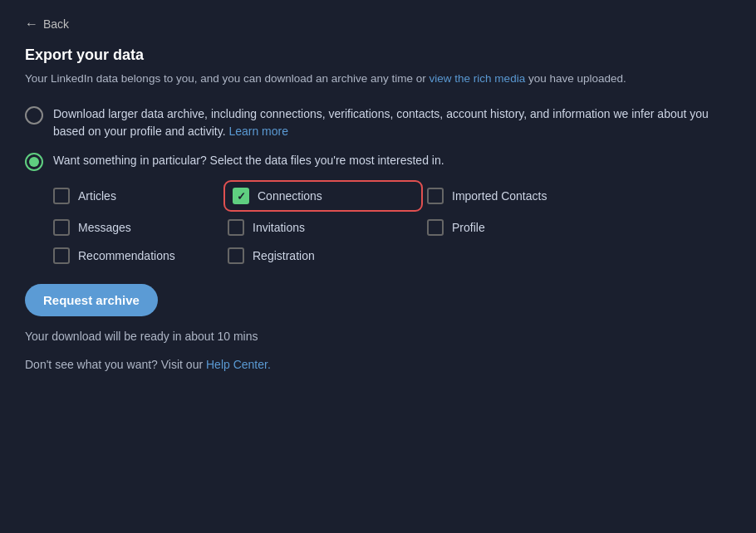 This screenshot has width=756, height=533. Describe the element at coordinates (435, 227) in the screenshot. I see `checkbox-box-profile` at that location.